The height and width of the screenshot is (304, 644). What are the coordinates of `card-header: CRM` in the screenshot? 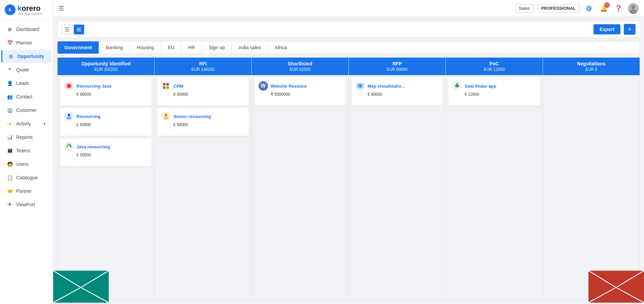 It's located at (203, 86).